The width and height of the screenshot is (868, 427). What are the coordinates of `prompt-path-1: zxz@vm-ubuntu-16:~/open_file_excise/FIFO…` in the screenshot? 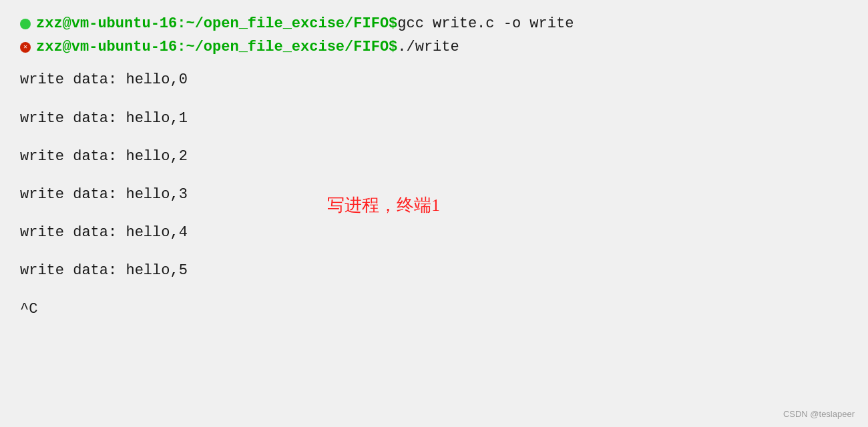 It's located at (216, 24).